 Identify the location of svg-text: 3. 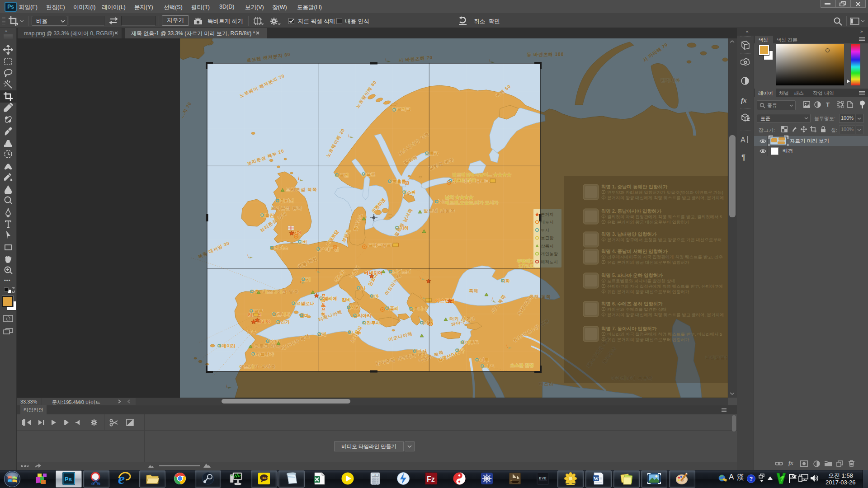
(604, 292).